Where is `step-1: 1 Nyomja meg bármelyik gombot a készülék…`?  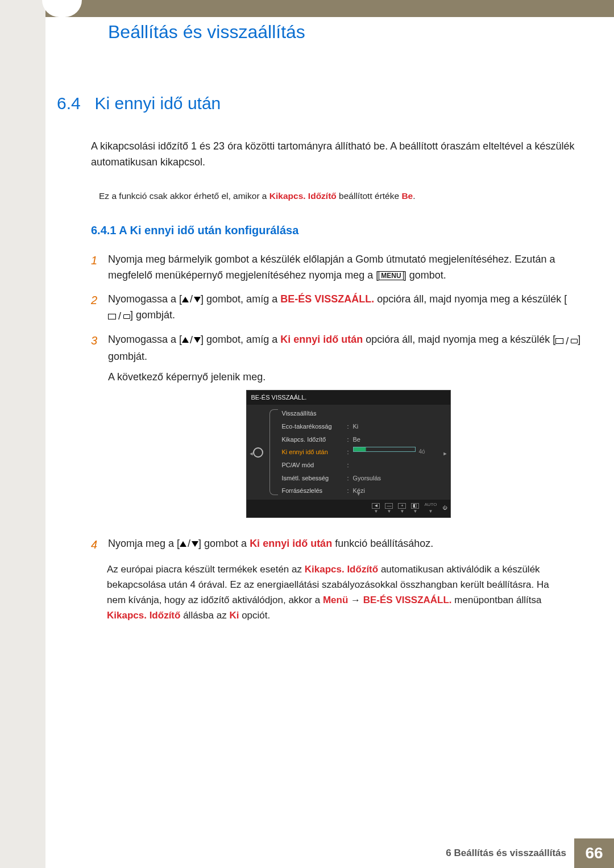 step-1: 1 Nyomja meg bármelyik gombot a készülék… is located at coordinates (340, 268).